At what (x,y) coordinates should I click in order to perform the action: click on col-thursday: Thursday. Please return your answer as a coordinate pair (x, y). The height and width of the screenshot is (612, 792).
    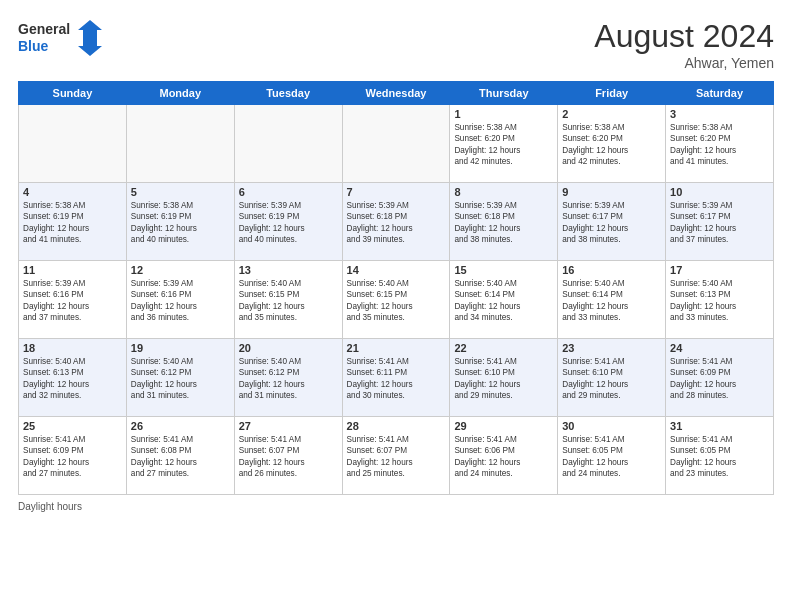
    Looking at the image, I should click on (504, 94).